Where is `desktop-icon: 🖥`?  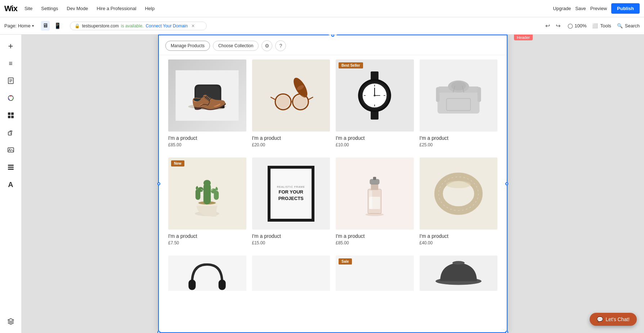 desktop-icon: 🖥 is located at coordinates (45, 26).